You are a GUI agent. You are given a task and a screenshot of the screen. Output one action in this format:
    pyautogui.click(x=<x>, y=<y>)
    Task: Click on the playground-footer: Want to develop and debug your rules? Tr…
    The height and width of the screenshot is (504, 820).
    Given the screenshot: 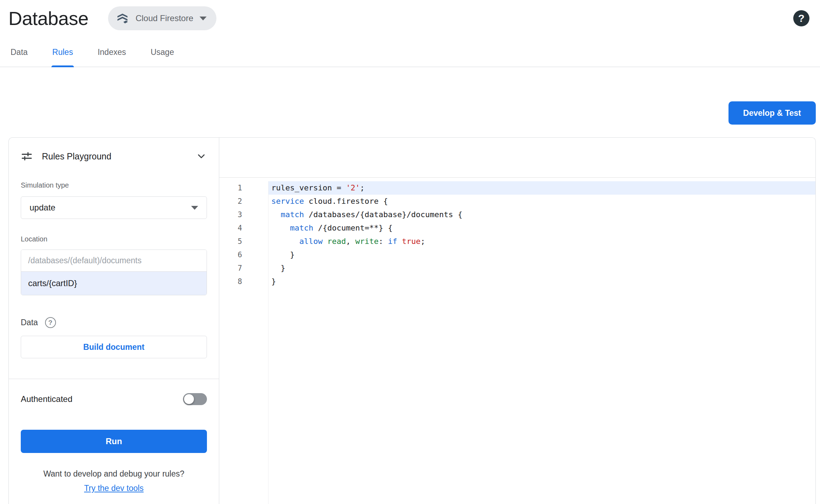 What is the action you would take?
    pyautogui.click(x=114, y=481)
    